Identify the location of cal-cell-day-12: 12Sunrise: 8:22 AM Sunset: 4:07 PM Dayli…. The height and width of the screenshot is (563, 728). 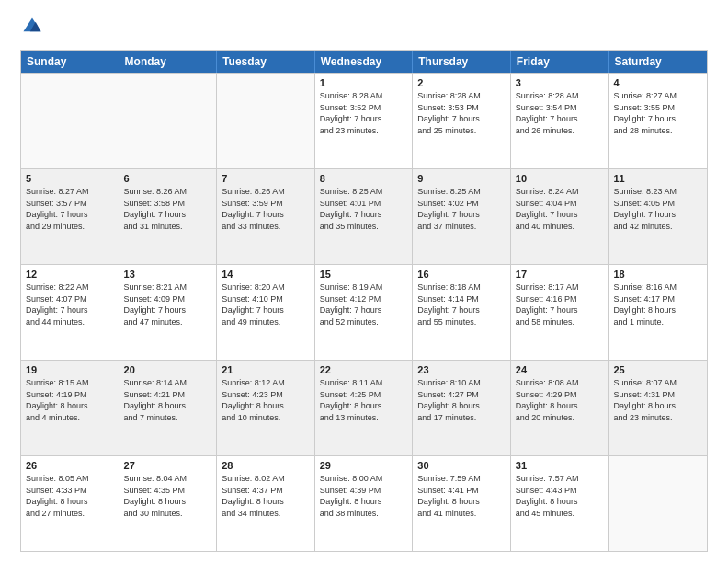
(70, 313).